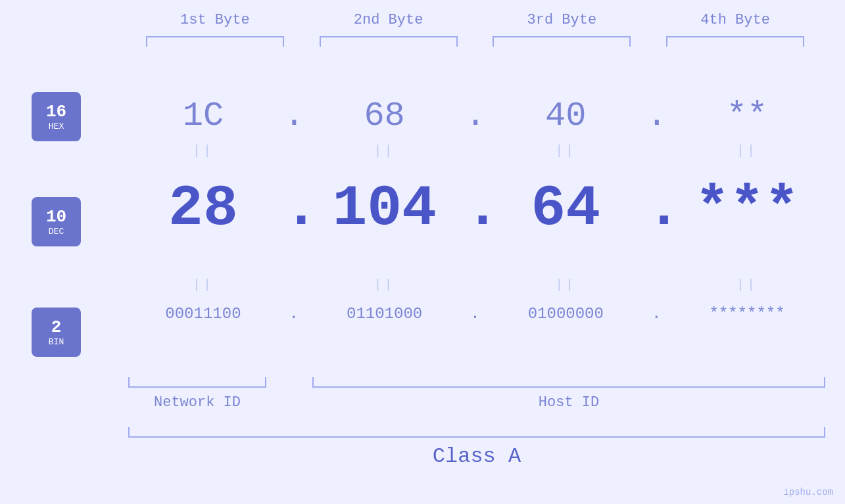  What do you see at coordinates (475, 314) in the screenshot?
I see `bin-values-row: 00011100 . 01101000 . 01000000 . *******…` at bounding box center [475, 314].